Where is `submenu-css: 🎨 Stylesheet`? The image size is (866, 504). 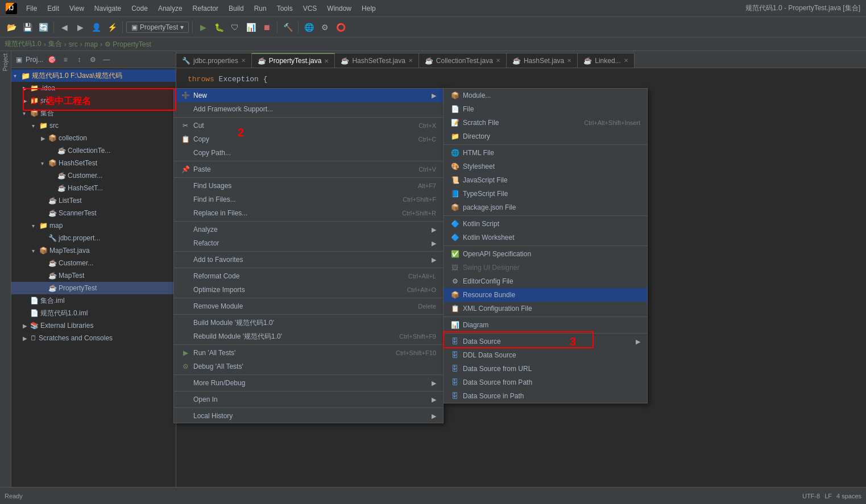 submenu-css: 🎨 Stylesheet is located at coordinates (545, 166).